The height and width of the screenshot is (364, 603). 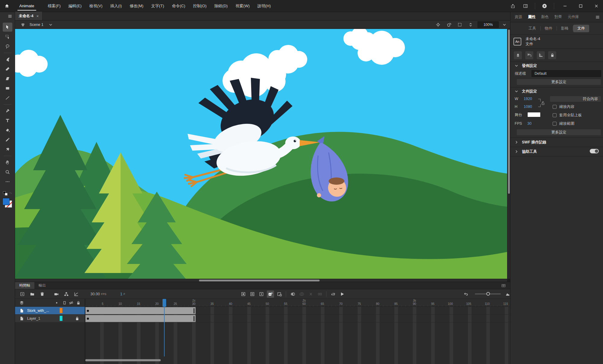 What do you see at coordinates (8, 69) in the screenshot?
I see `classic-brush-tool` at bounding box center [8, 69].